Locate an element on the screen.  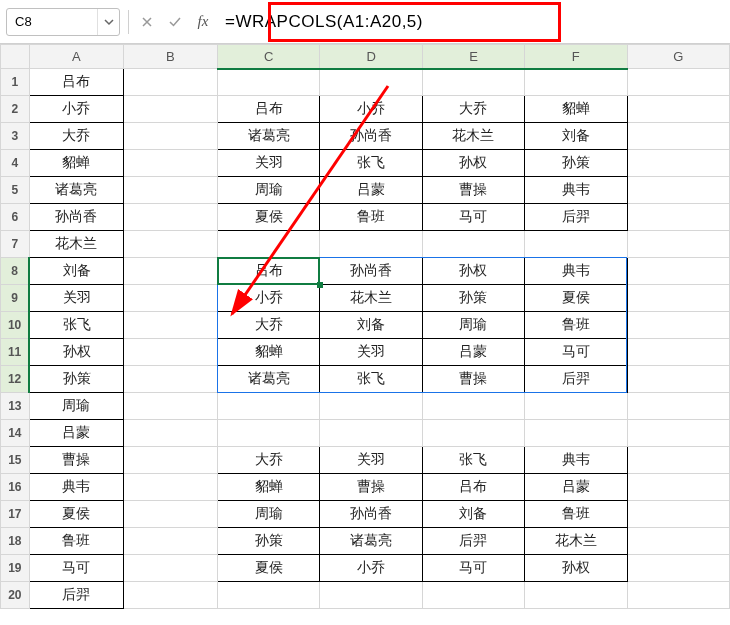
row-header: 12 is located at coordinates (16, 380).